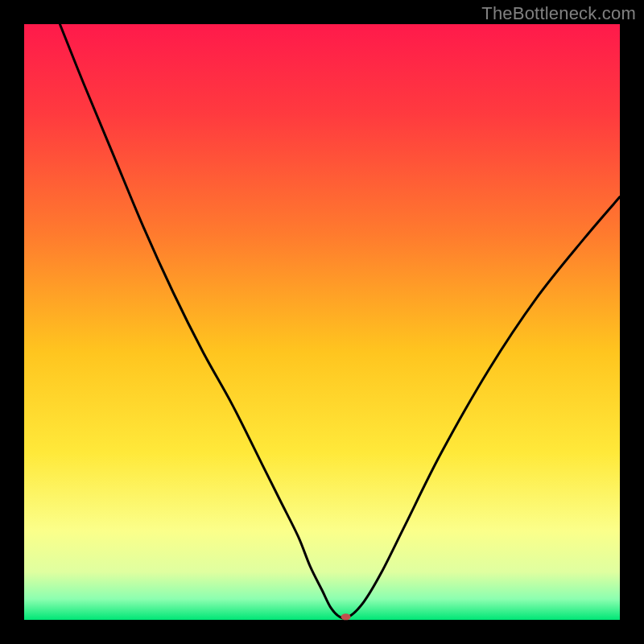 The width and height of the screenshot is (644, 644). I want to click on optimum-marker, so click(346, 617).